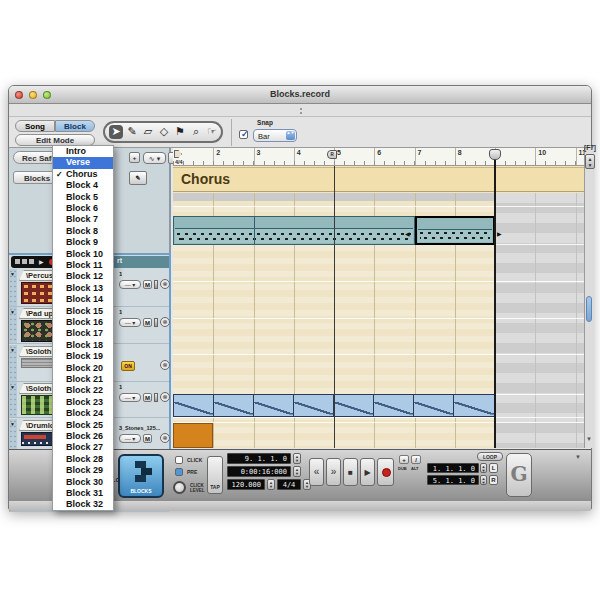  Describe the element at coordinates (164, 132) in the screenshot. I see `razor-tool: ◇` at that location.